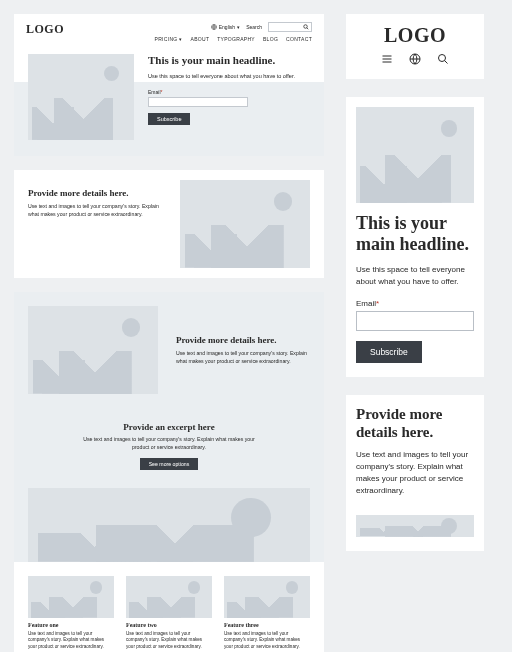 The image size is (512, 652). What do you see at coordinates (200, 39) in the screenshot?
I see `nav-about: ABOUT` at bounding box center [200, 39].